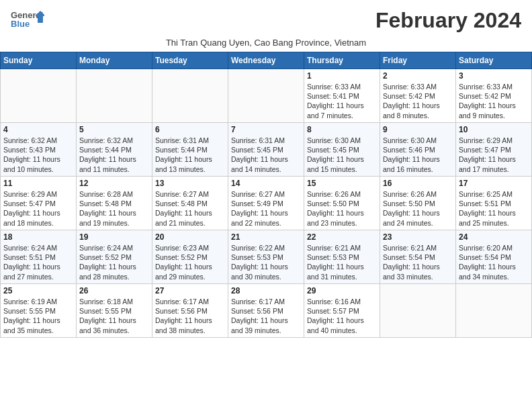  Describe the element at coordinates (418, 101) in the screenshot. I see `day-info: Sunrise: 6:33 AM Sunset: 5:42 PM Dayligh…` at that location.